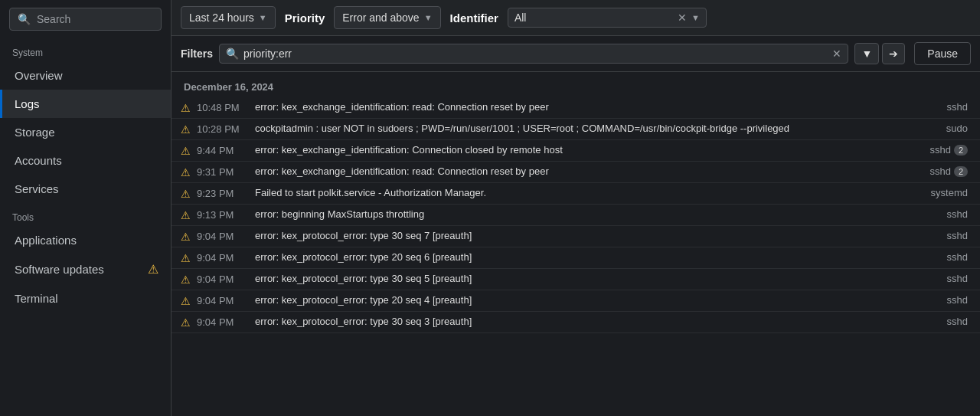 This screenshot has width=980, height=416. I want to click on log-message: error: kex_protocol_error: type 30 seq 3…, so click(595, 322).